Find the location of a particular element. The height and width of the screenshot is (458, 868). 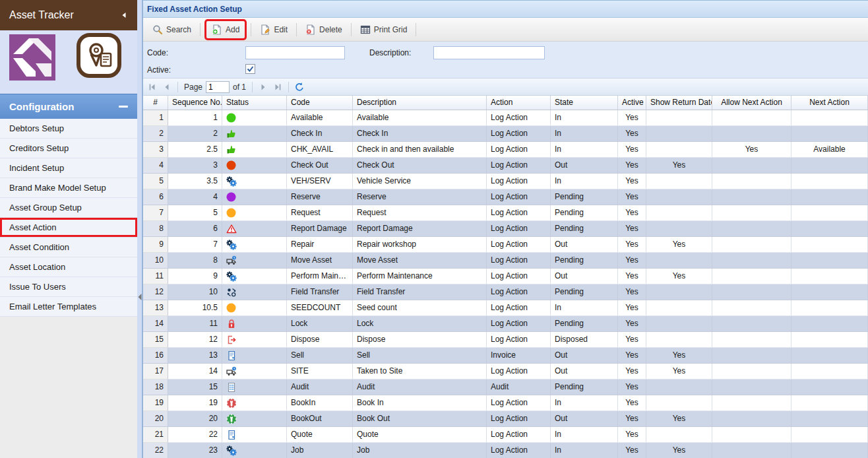

sidebar-item-asset-action: Asset Action is located at coordinates (69, 228).